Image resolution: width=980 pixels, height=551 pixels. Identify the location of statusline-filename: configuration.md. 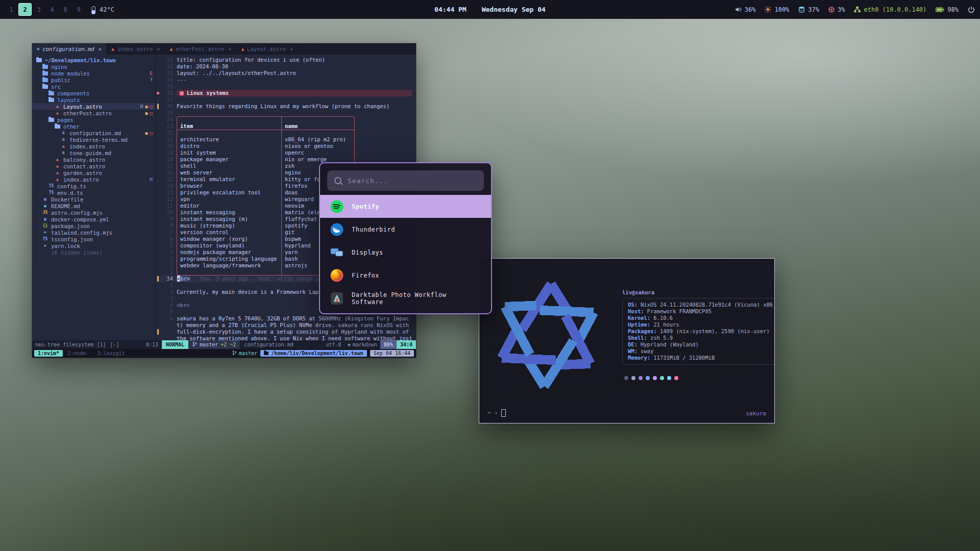
(268, 345).